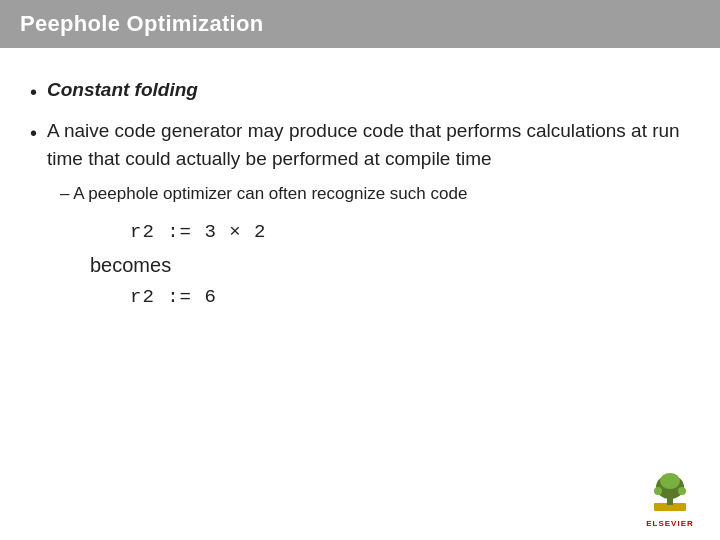  Describe the element at coordinates (360, 144) in the screenshot. I see `bullet-item-2: • A naive code generator may produce cod…` at that location.